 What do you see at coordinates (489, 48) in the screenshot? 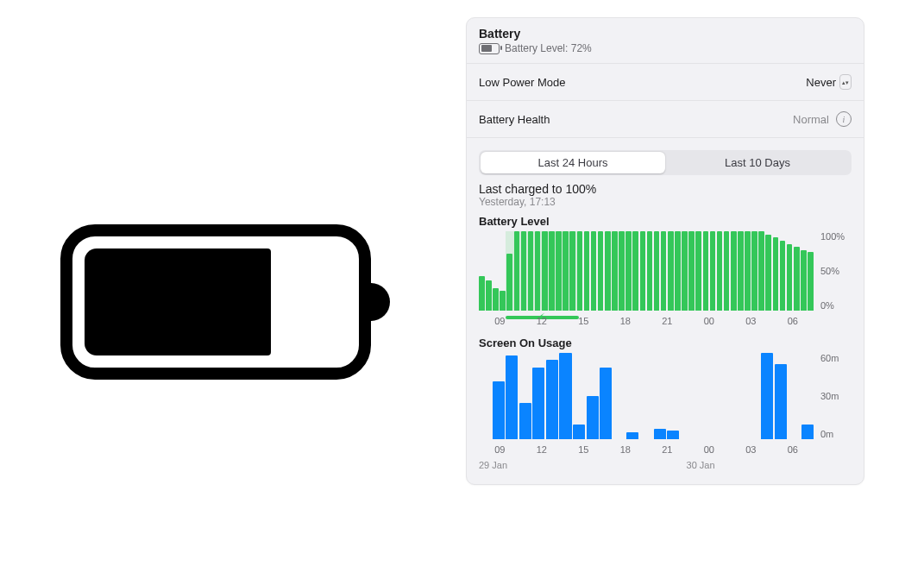
I see `battery-mini-icon` at bounding box center [489, 48].